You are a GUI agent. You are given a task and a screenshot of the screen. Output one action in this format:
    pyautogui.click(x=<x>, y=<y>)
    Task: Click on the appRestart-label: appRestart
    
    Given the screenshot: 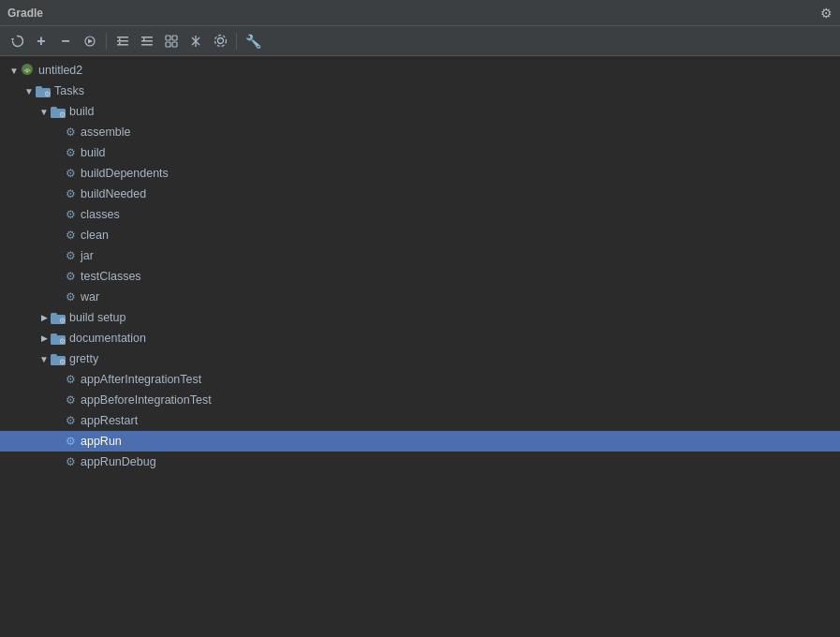 What is the action you would take?
    pyautogui.click(x=109, y=421)
    